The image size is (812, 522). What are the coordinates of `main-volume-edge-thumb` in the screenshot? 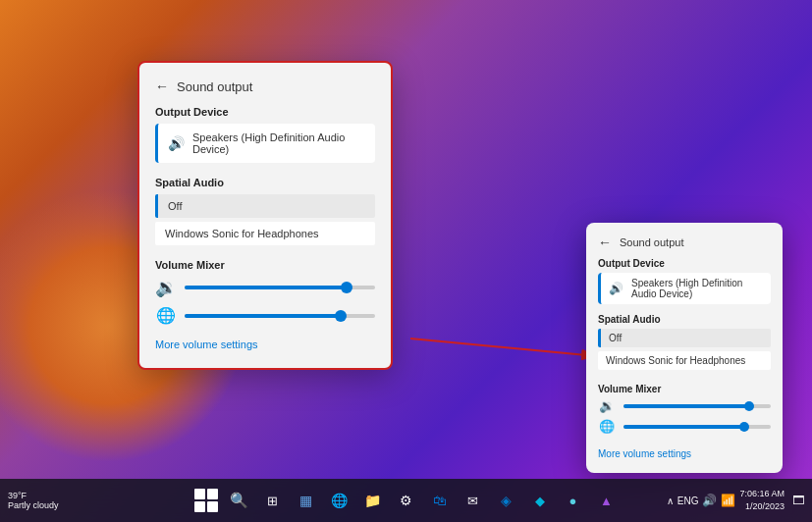 It's located at (341, 316).